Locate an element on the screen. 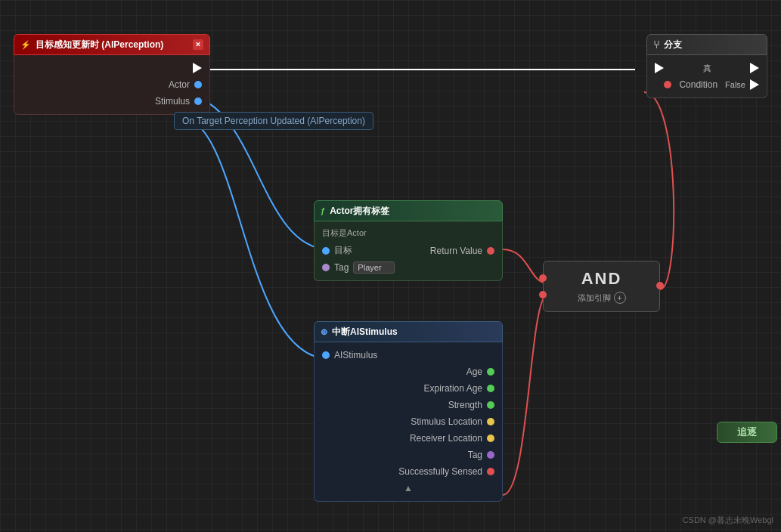 The width and height of the screenshot is (781, 532). and-add-pin-btn: + is located at coordinates (620, 298).